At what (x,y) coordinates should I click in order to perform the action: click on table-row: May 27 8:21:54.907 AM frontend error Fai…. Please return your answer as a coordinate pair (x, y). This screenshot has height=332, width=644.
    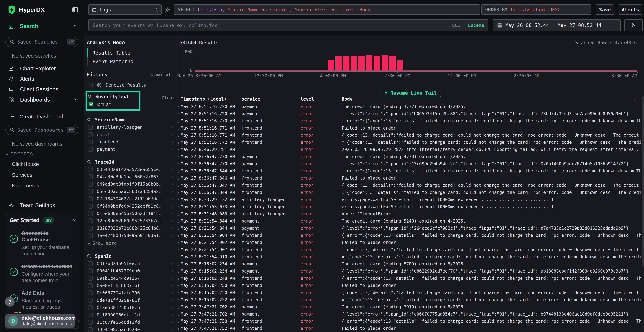
    Looking at the image, I should click on (409, 242).